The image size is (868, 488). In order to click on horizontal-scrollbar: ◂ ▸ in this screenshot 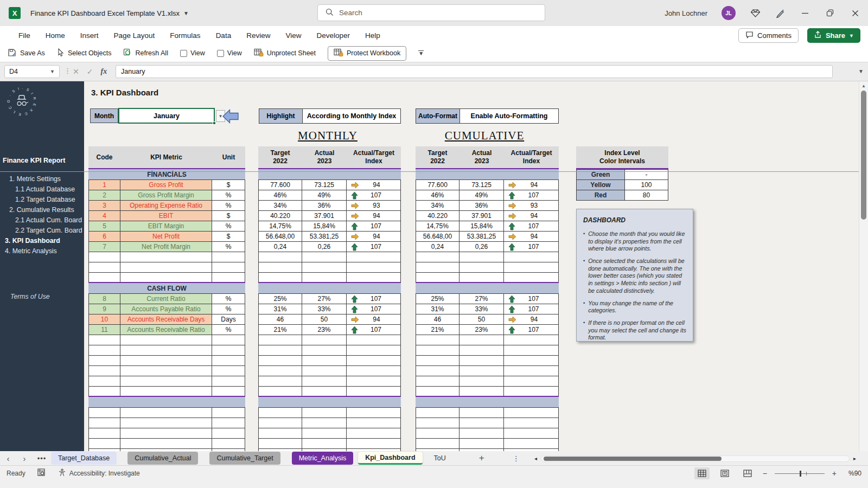, I will do `click(695, 459)`.